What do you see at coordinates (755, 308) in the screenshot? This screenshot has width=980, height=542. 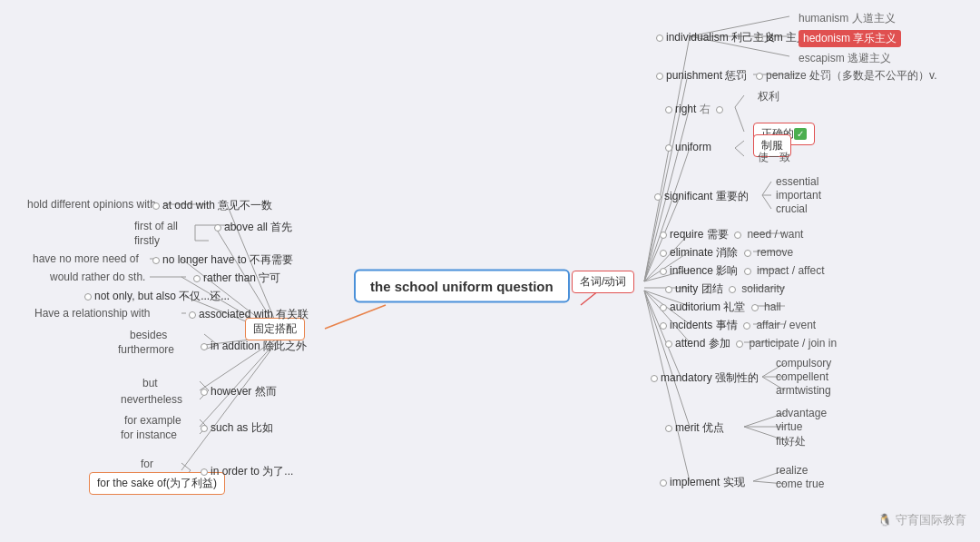 I see `dot-auditorium2` at bounding box center [755, 308].